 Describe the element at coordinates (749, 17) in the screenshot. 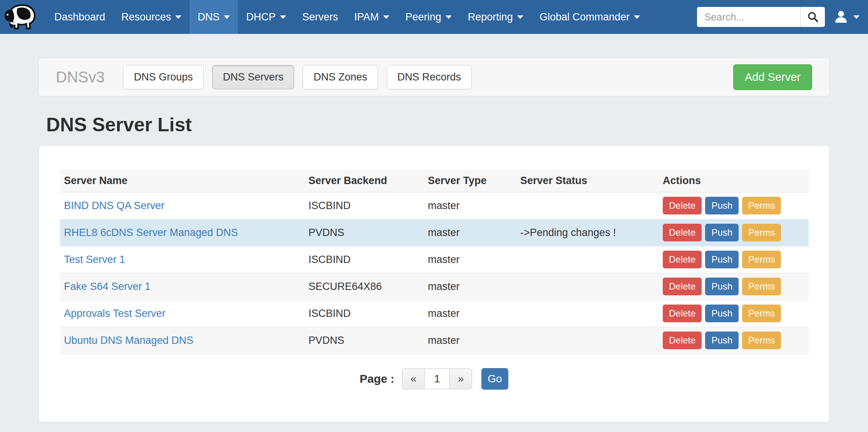

I see `search-input` at that location.